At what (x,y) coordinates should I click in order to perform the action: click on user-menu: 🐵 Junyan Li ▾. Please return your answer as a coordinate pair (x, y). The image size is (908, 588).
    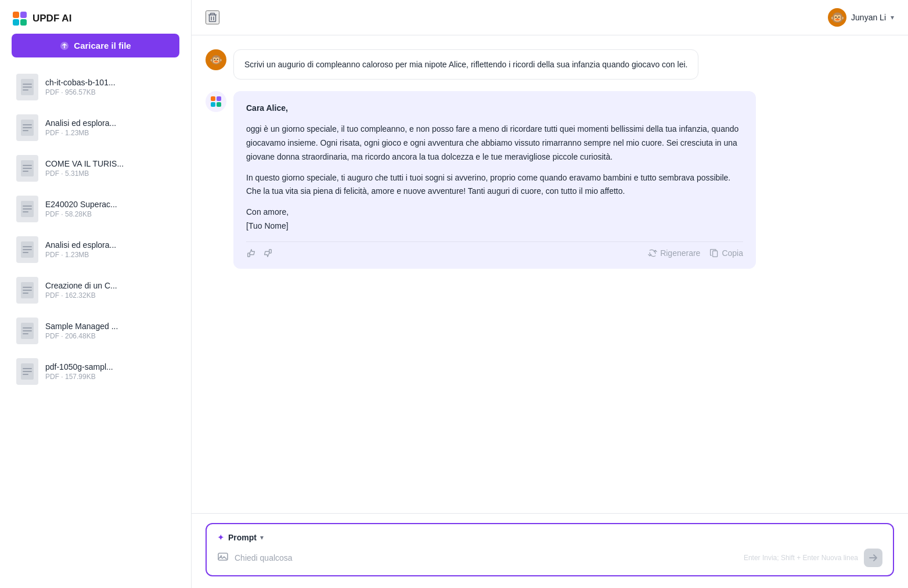
    Looking at the image, I should click on (861, 17).